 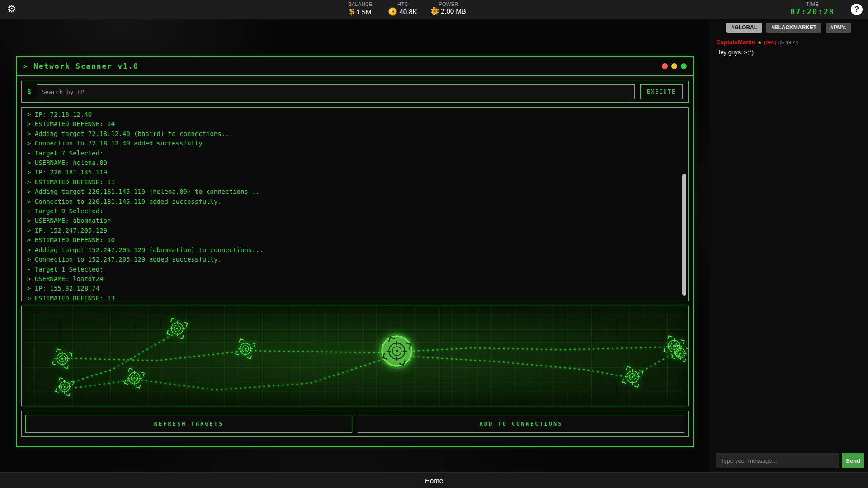 What do you see at coordinates (360, 9) in the screenshot?
I see `balance-stat: BALANCE $ 1.5M` at bounding box center [360, 9].